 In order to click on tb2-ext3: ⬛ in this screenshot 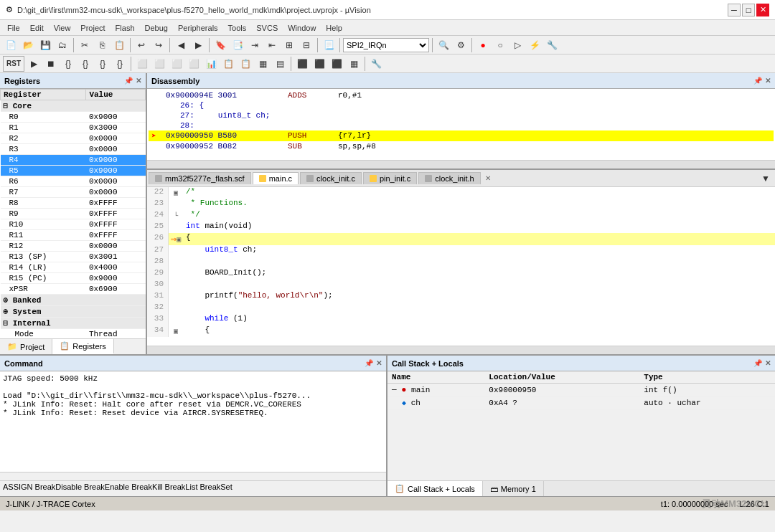, I will do `click(337, 64)`.